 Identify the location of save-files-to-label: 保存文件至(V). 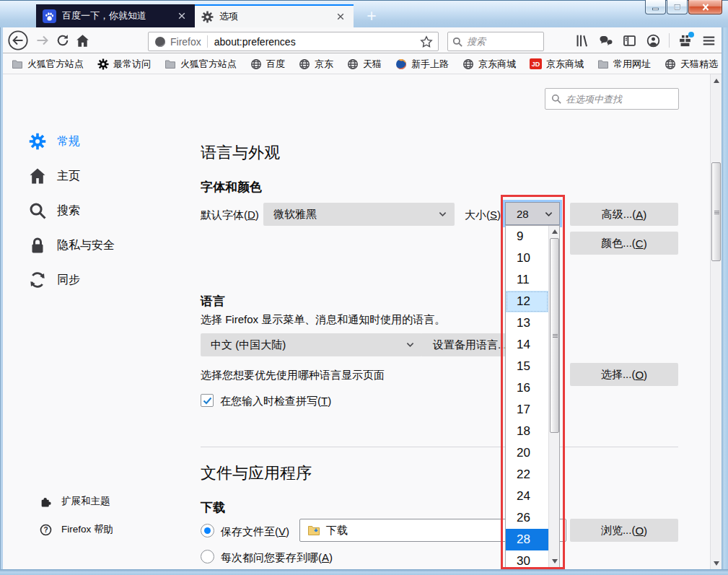
(255, 532).